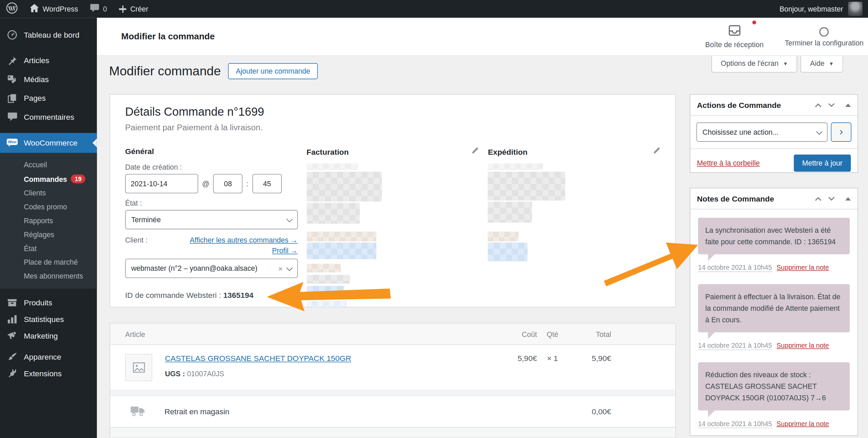 Image resolution: width=868 pixels, height=438 pixels. Describe the element at coordinates (48, 276) in the screenshot. I see `submenu-item-subscriptions: Mes abonnements` at that location.